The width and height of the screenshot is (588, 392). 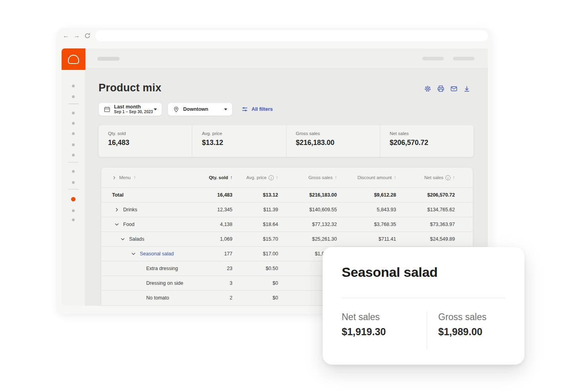 I want to click on app-header-band, so click(x=287, y=58).